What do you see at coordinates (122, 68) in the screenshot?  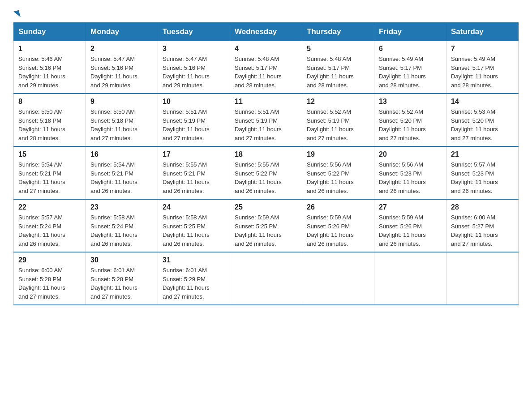 I see `calendar-cell: 2 Sunrise: 5:47 AMSunset: 5:16 PMDayligh…` at bounding box center [122, 68].